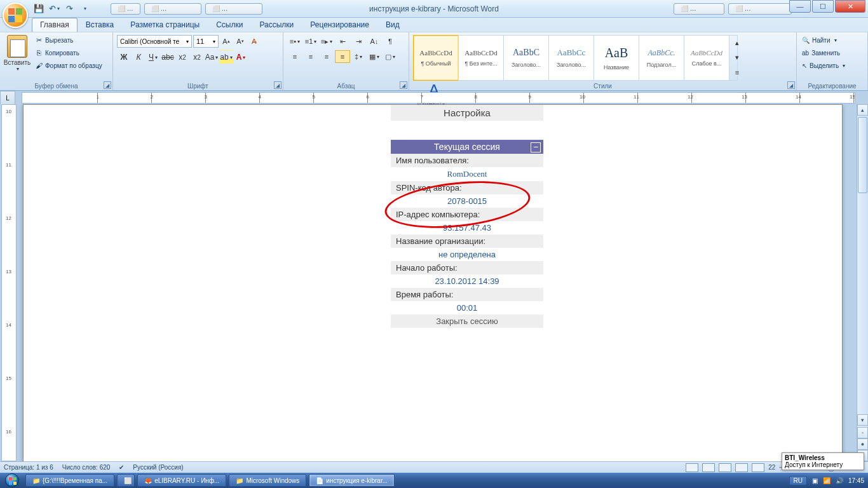  Describe the element at coordinates (121, 468) in the screenshot. I see `status-spellcheck-icon: ✔` at that location.